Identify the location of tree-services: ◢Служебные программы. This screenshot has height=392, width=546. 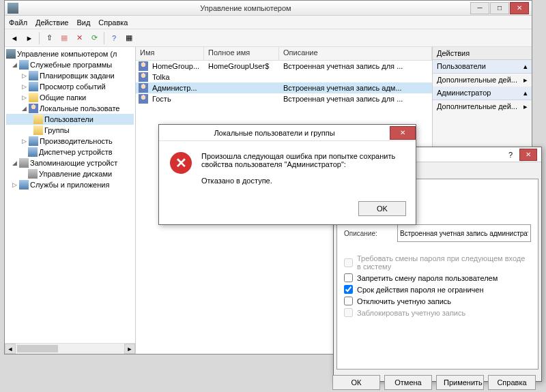
(70, 65).